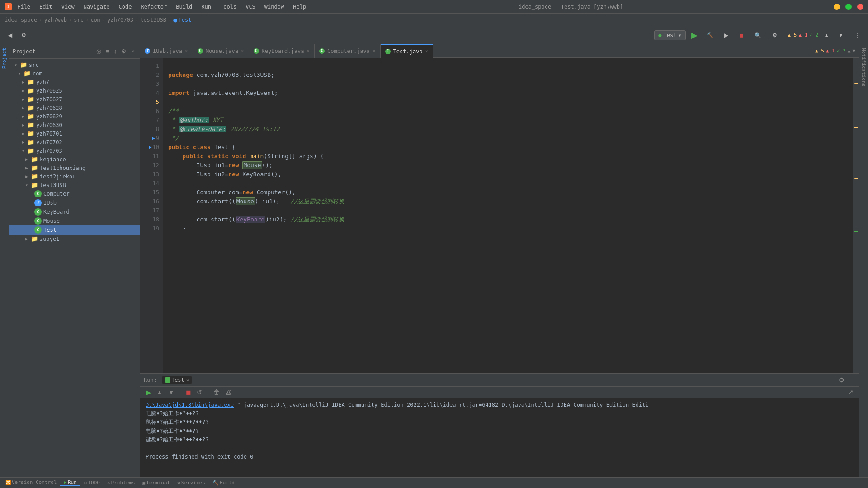 This screenshot has height=488, width=868. What do you see at coordinates (121, 483) in the screenshot?
I see `bottom-tab-problems: ⚠ Problems` at bounding box center [121, 483].